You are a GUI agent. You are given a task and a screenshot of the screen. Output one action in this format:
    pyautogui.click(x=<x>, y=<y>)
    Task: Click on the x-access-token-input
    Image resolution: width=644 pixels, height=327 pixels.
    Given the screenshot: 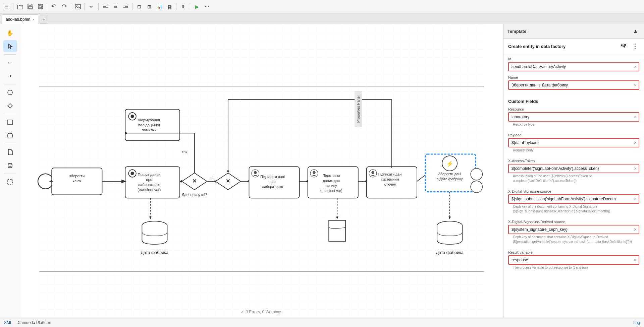 What is the action you would take?
    pyautogui.click(x=570, y=169)
    